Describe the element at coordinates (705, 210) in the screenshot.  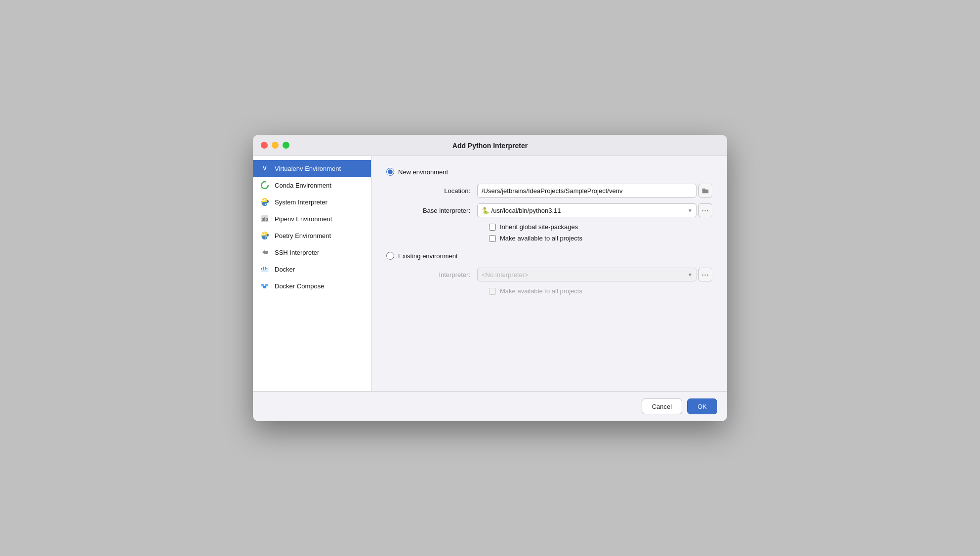
I see `base-interpreter-more-button: ···` at that location.